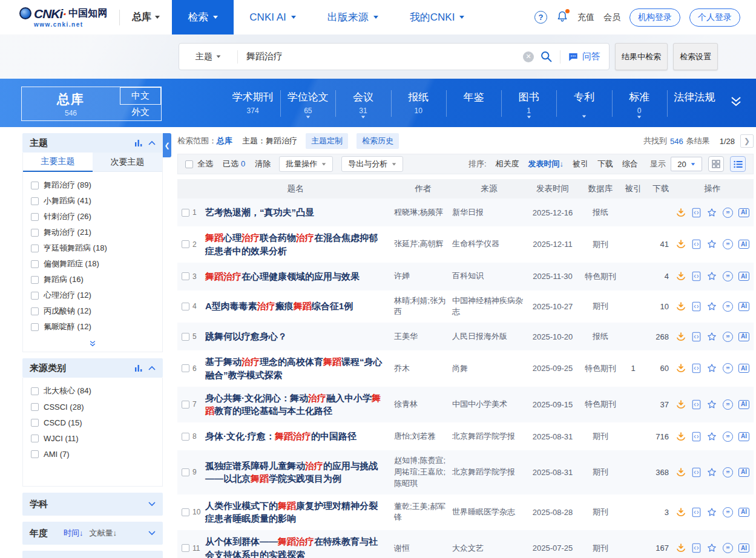 Image resolution: width=756 pixels, height=558 pixels. What do you see at coordinates (489, 369) in the screenshot?
I see `result-source: 尚舞` at bounding box center [489, 369].